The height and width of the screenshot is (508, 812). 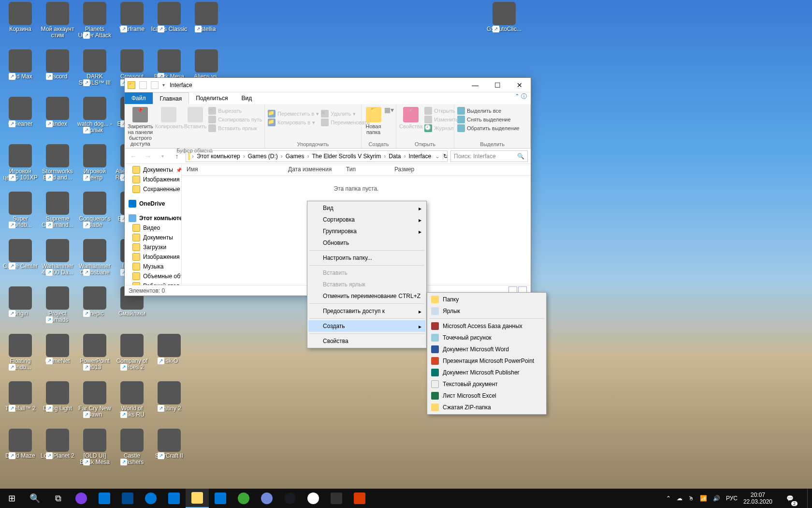 I want to click on taskbar-yandex, so click(x=313, y=498).